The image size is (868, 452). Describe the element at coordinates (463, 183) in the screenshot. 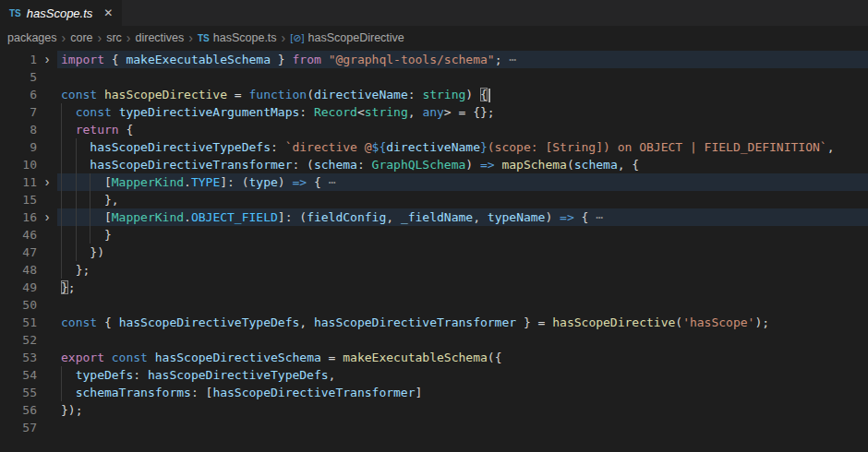

I see `code-content: [MapperKind.TYPE]: (type) => { ⋯` at that location.